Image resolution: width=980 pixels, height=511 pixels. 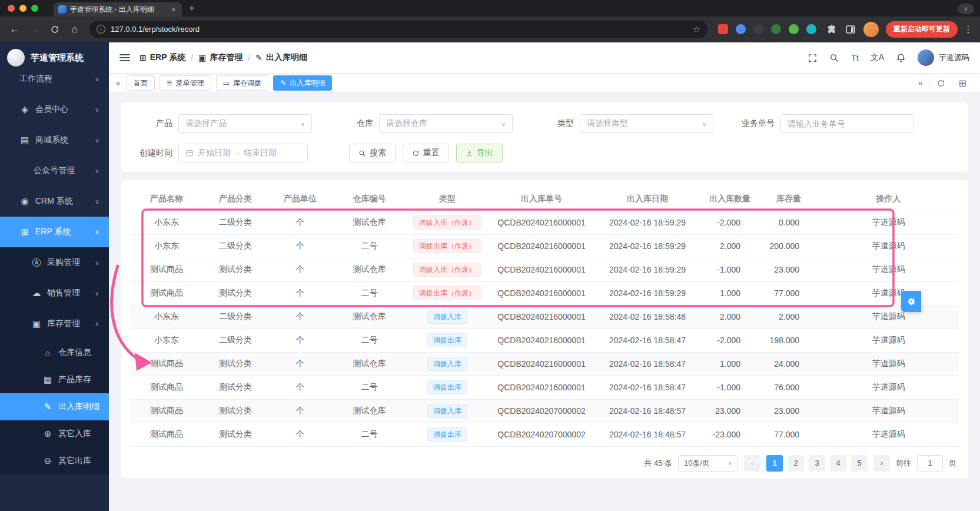 I want to click on sidebar-item-inventory: ▣库存管理∧, so click(x=54, y=324).